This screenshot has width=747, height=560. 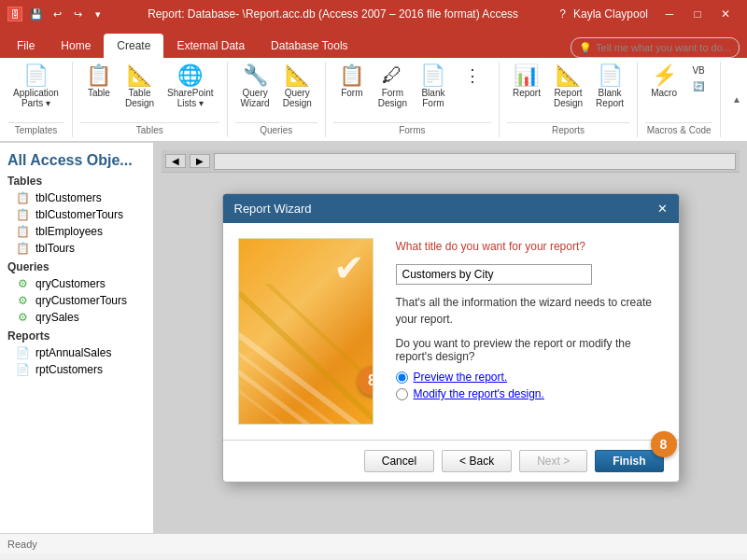 I want to click on radio-preview: Preview the report., so click(x=530, y=377).